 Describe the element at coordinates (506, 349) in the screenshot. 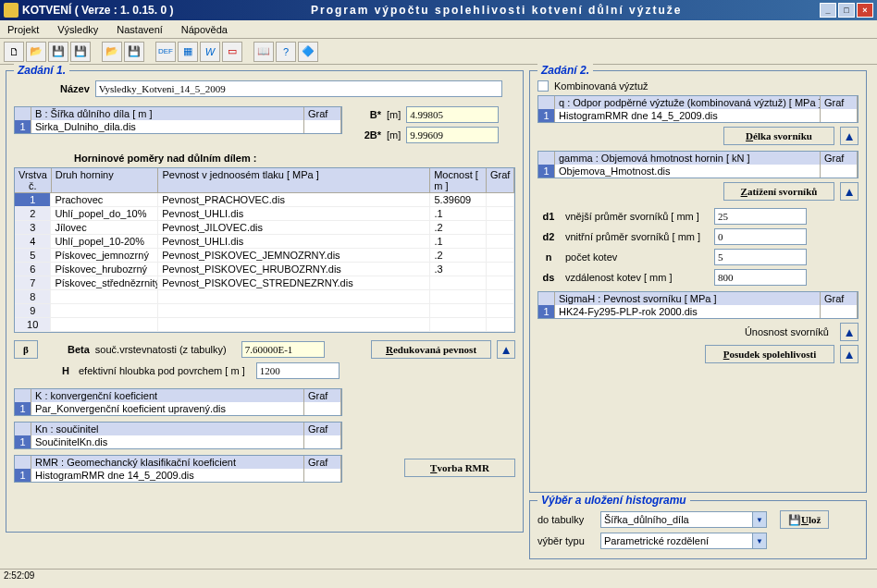

I see `redpev-up-icon: ▲` at that location.